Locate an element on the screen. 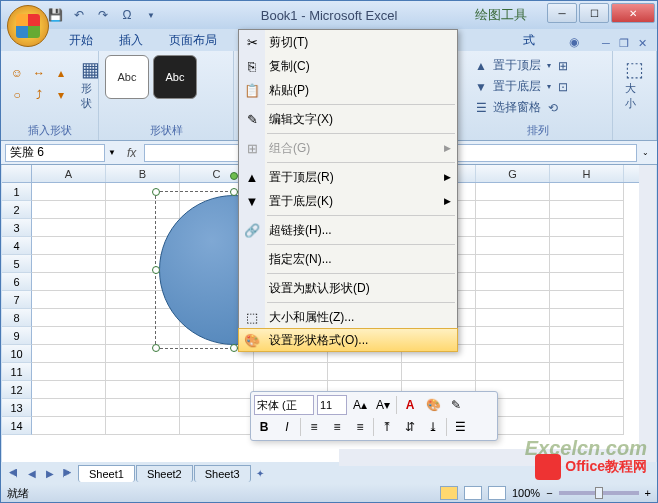  row-head: 10 is located at coordinates (17, 354).